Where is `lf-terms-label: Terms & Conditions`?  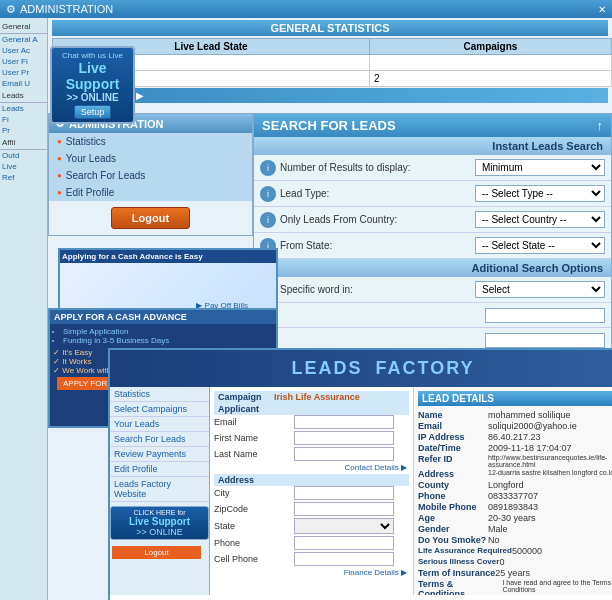 lf-terms-label: Terms & Conditions is located at coordinates (460, 587).